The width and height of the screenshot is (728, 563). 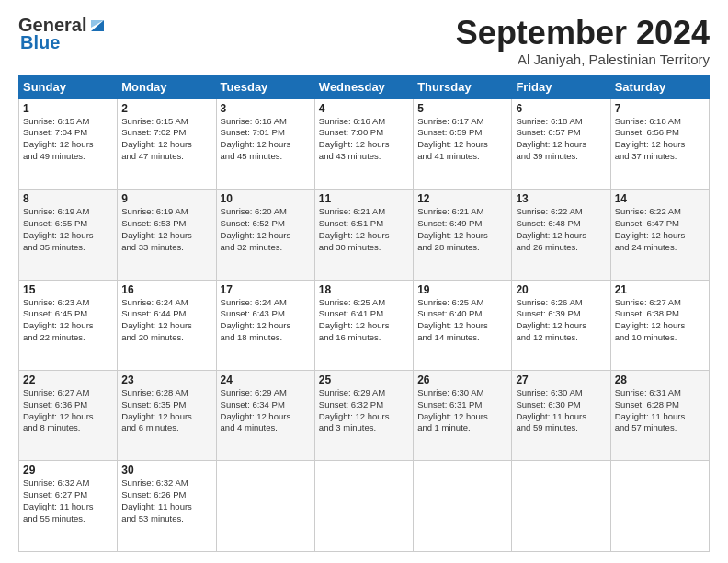 I want to click on day-number: 17, so click(x=266, y=290).